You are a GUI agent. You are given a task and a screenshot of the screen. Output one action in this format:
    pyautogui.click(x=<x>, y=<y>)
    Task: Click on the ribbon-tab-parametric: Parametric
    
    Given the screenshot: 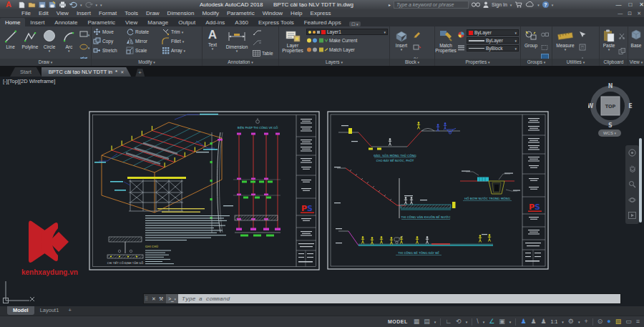 What is the action you would take?
    pyautogui.click(x=102, y=22)
    